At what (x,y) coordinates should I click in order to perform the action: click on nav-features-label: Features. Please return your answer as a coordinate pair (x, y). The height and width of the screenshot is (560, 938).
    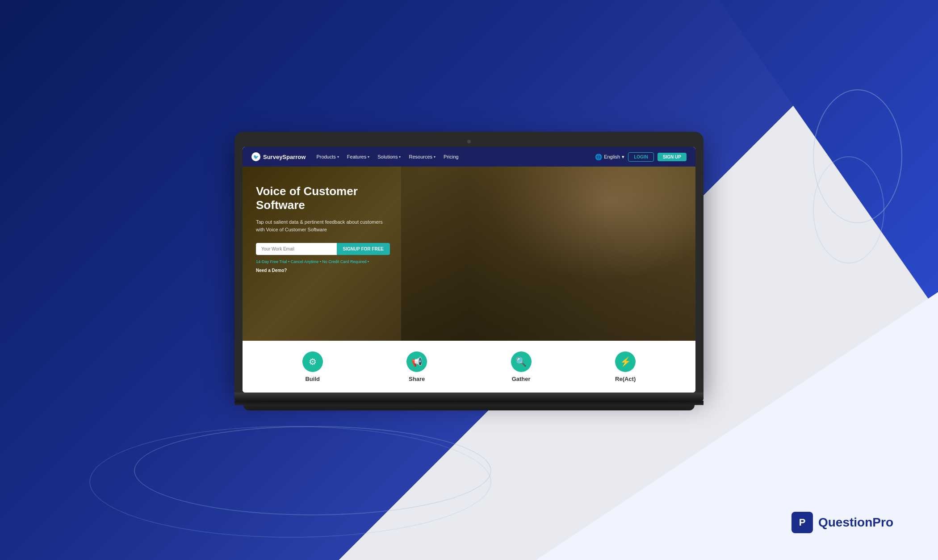
    Looking at the image, I should click on (356, 157).